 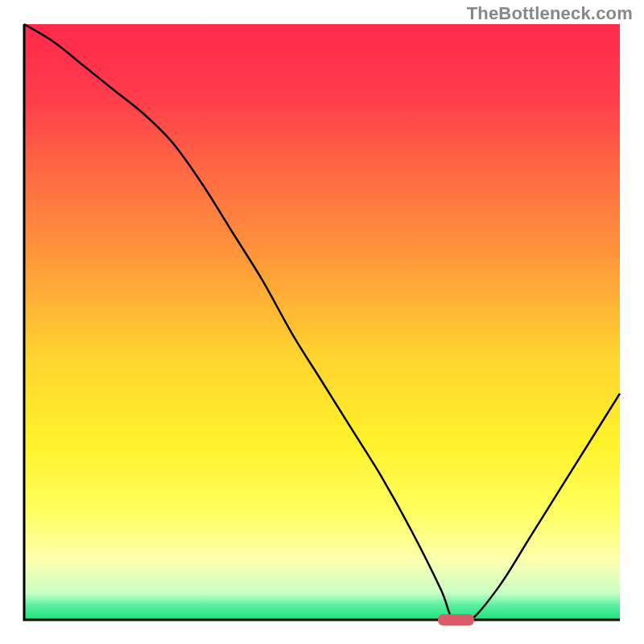 I want to click on minimum-marker, so click(x=456, y=620).